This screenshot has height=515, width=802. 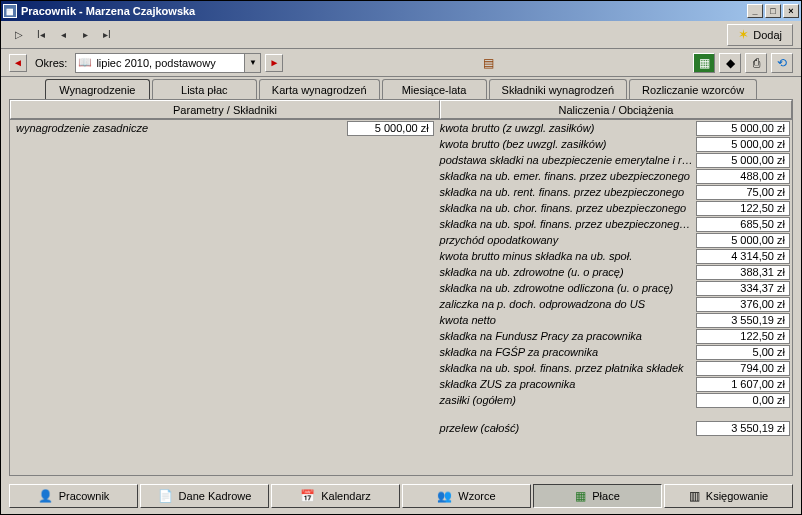 I want to click on people-icon: 👥, so click(x=444, y=496).